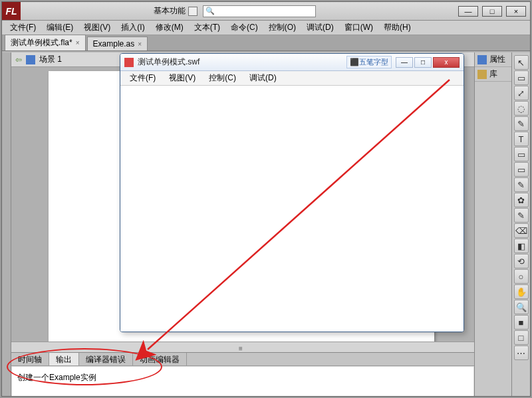 This screenshot has height=398, width=532. I want to click on menu-item: 修改(M), so click(170, 28).